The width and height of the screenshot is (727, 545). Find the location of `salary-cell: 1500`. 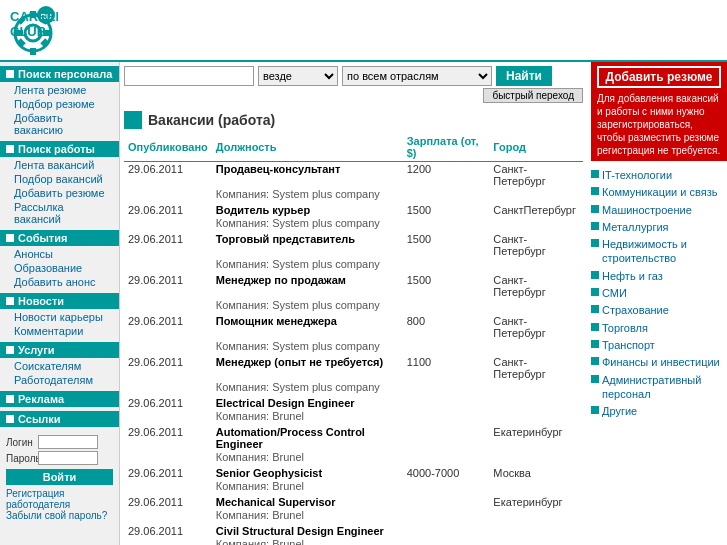

salary-cell: 1500 is located at coordinates (446, 210).